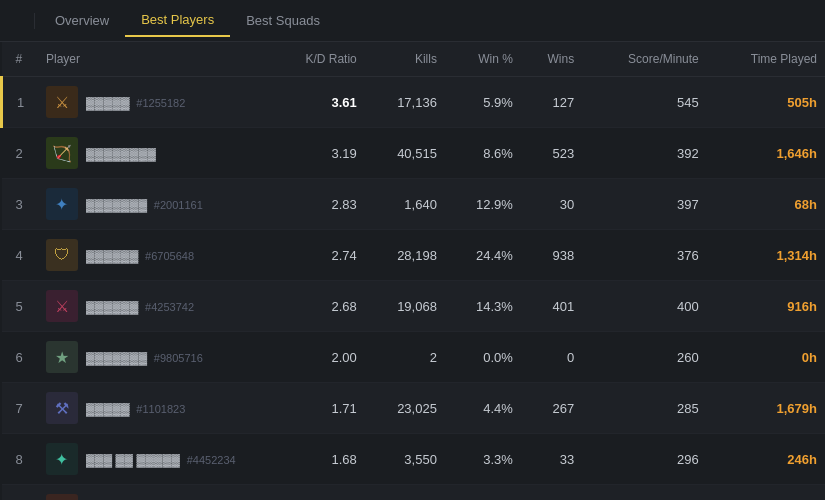 The image size is (825, 500). Describe the element at coordinates (405, 256) in the screenshot. I see `cell-kills: 28,198` at that location.